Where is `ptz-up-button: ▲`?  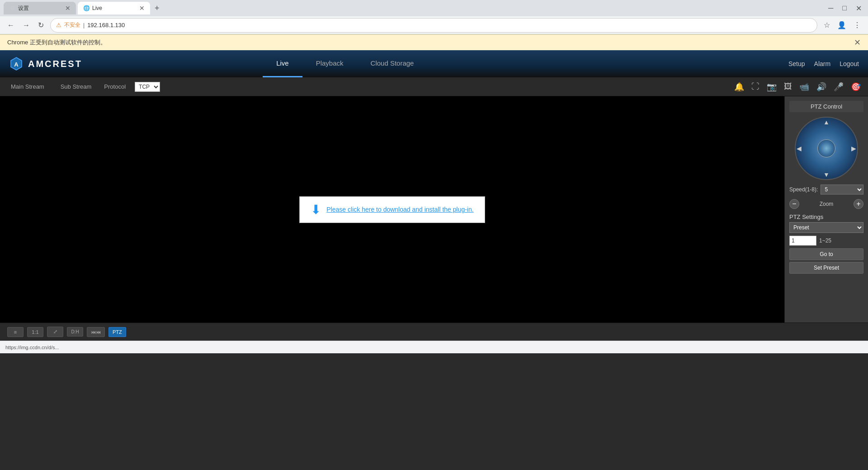
ptz-up-button: ▲ is located at coordinates (826, 122).